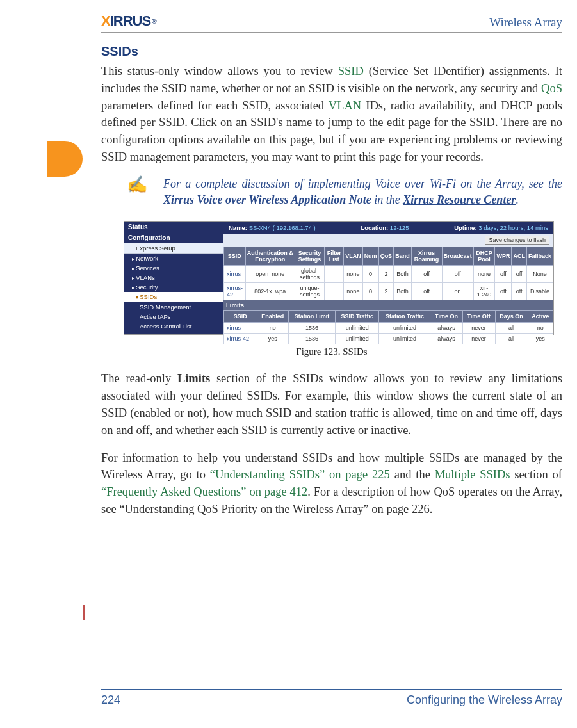 This screenshot has height=728, width=577. Describe the element at coordinates (332, 51) in the screenshot. I see `section-title: SSIDs` at that location.